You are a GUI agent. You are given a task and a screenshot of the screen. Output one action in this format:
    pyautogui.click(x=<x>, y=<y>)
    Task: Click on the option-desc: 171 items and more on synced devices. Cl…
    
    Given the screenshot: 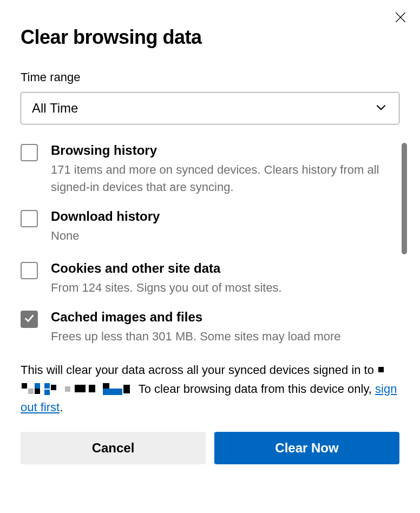 What is the action you would take?
    pyautogui.click(x=220, y=179)
    